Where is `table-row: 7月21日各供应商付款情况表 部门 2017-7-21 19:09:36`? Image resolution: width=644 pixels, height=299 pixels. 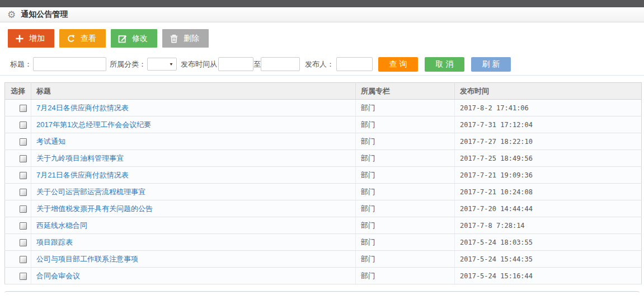
table-row: 7月21日各供应商付款情况表 部门 2017-7-21 19:09:36 is located at coordinates (323, 175).